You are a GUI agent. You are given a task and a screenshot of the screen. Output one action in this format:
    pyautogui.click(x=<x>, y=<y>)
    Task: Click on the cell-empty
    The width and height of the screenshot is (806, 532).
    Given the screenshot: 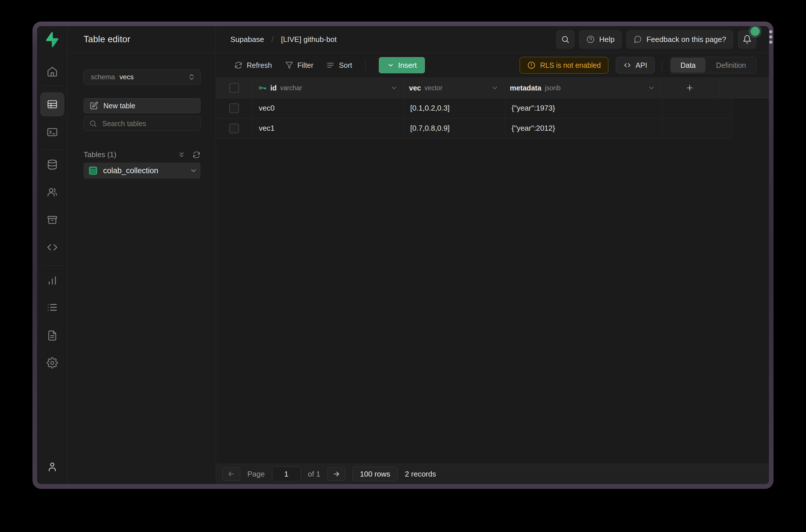 What is the action you would take?
    pyautogui.click(x=697, y=109)
    